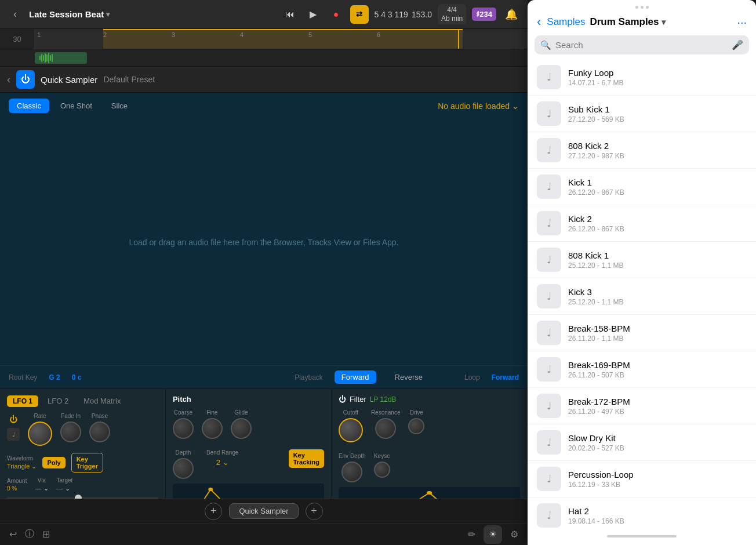 This screenshot has height=545, width=756. What do you see at coordinates (566, 22) in the screenshot?
I see `panel-back-label: Samples` at bounding box center [566, 22].